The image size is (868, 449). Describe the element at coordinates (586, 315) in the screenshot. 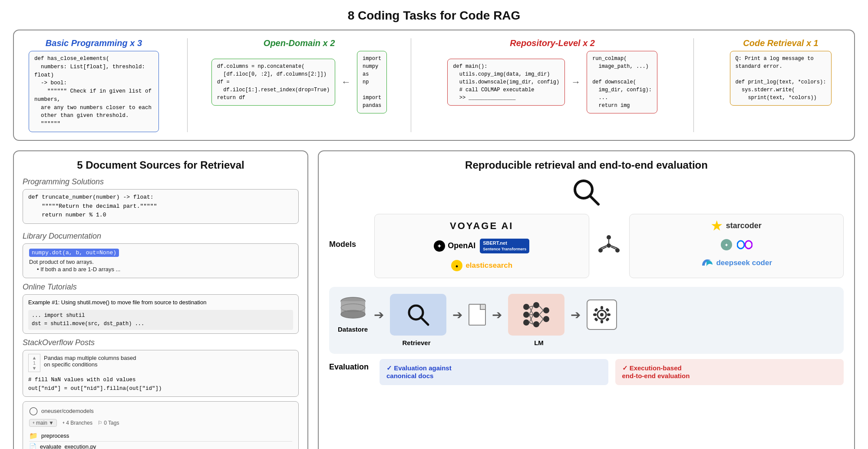

I see `pipeline-row: Datastore ➔ ➔ ➔` at that location.